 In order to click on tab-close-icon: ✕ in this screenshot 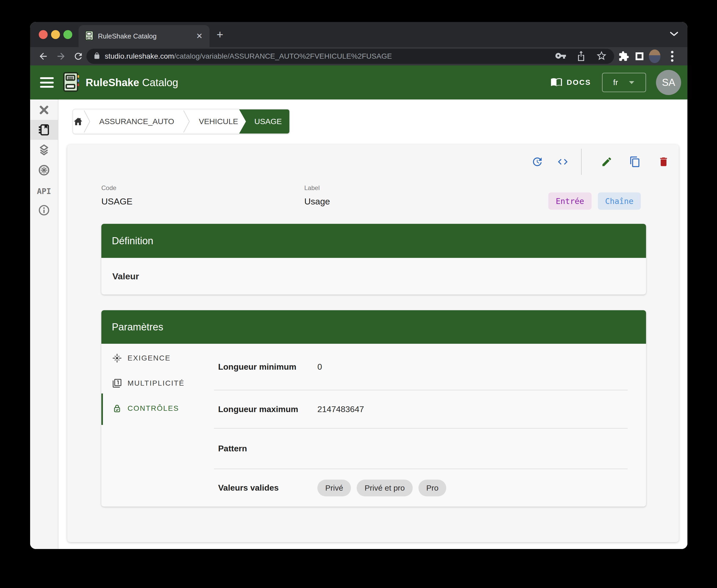, I will do `click(199, 36)`.